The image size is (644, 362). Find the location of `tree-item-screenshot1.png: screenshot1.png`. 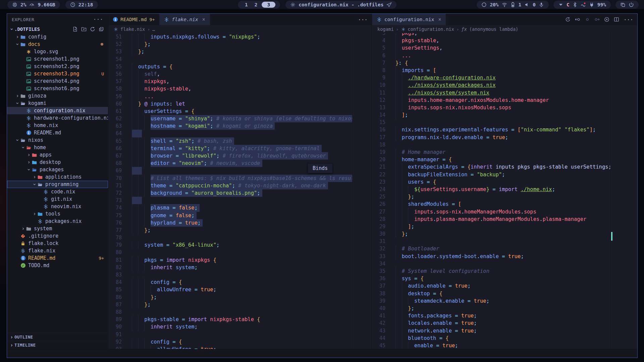

tree-item-screenshot1.png: screenshot1.png is located at coordinates (58, 59).